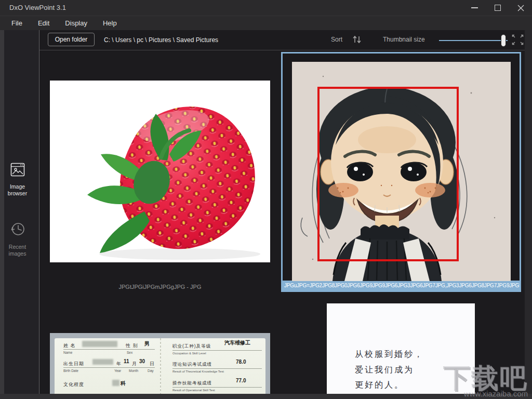  What do you see at coordinates (473, 41) in the screenshot?
I see `thumbnail-size-slider` at bounding box center [473, 41].